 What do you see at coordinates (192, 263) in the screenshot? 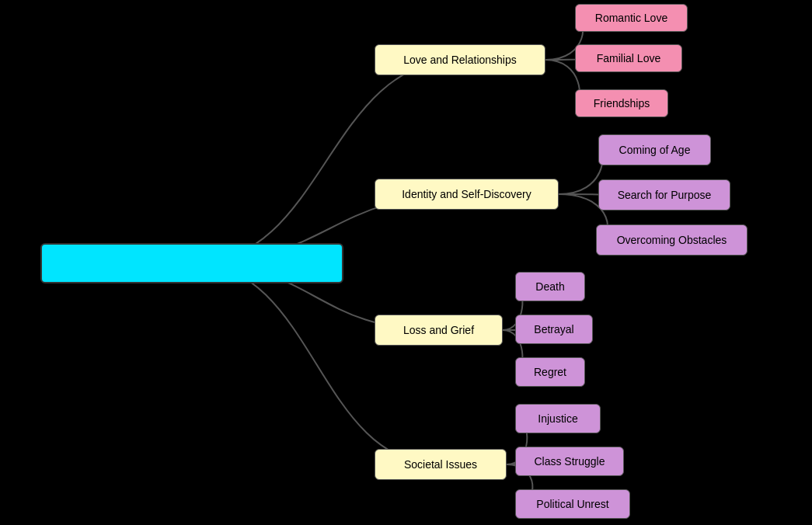
I see `root-node` at bounding box center [192, 263].